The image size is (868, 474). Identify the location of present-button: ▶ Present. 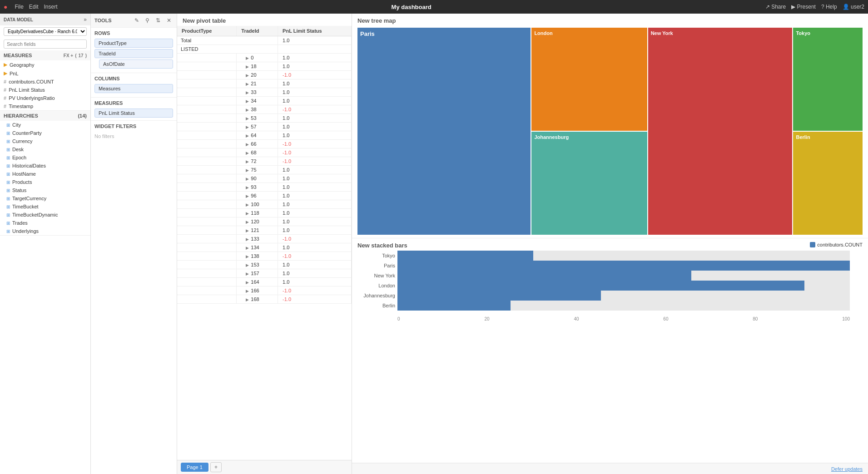
(804, 7).